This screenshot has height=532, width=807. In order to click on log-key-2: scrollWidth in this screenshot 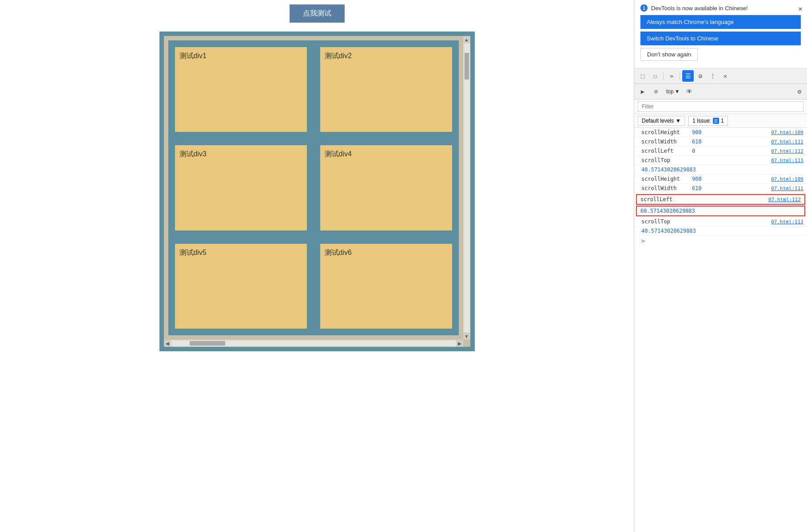, I will do `click(666, 142)`.